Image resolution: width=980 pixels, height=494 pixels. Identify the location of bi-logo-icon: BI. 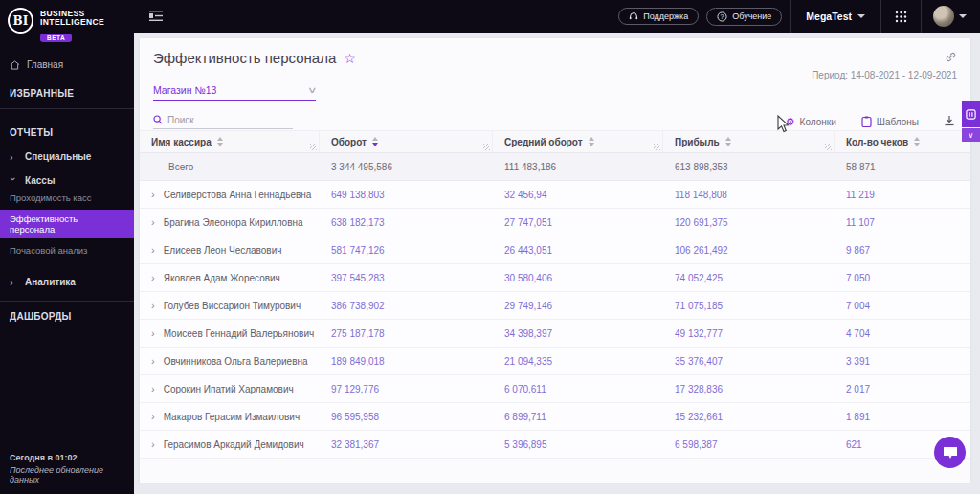
(21, 21).